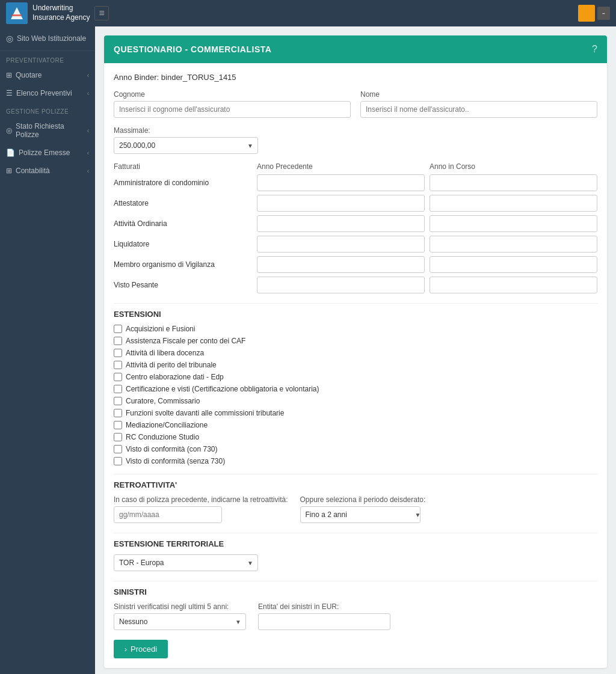  What do you see at coordinates (192, 49) in the screenshot?
I see `card-title: QUESTIONARIO - COMMERCIALISTA` at bounding box center [192, 49].